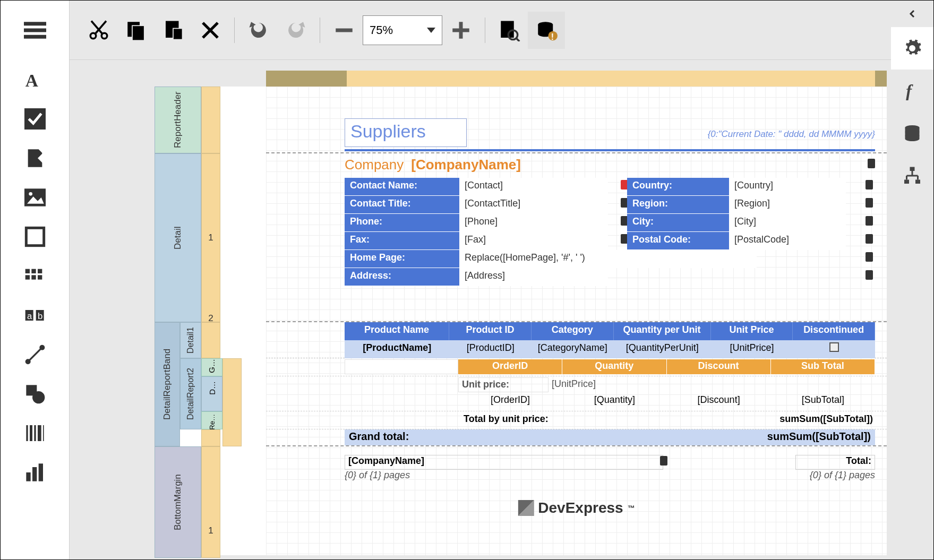 Image resolution: width=934 pixels, height=560 pixels. Describe the element at coordinates (611, 79) in the screenshot. I see `ruler-page-area` at that location.